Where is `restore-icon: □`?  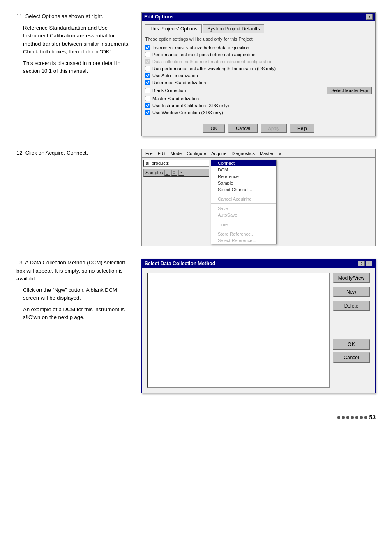 restore-icon: □ is located at coordinates (174, 173).